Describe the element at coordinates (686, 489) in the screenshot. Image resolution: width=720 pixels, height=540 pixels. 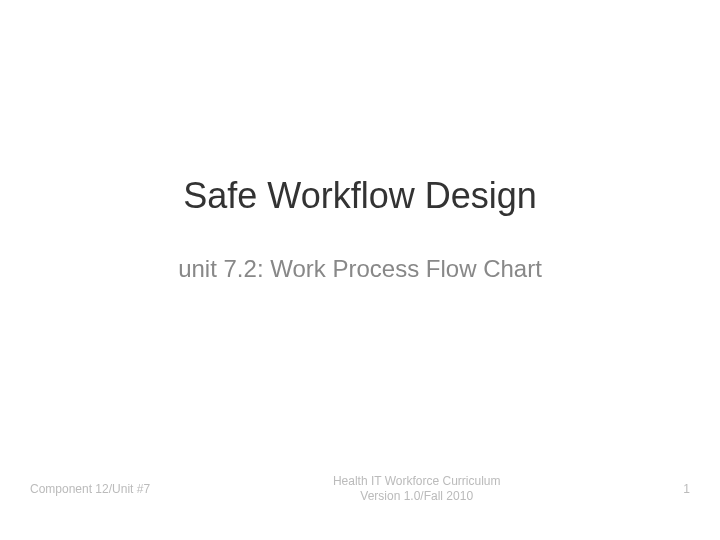
I see `footer-page-number: 1` at that location.